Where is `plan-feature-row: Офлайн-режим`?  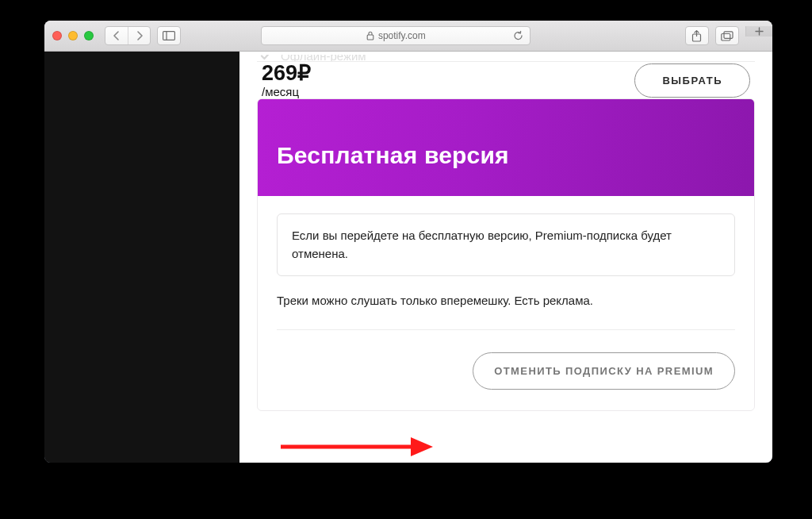
plan-feature-row: Офлайн-режим is located at coordinates (506, 58).